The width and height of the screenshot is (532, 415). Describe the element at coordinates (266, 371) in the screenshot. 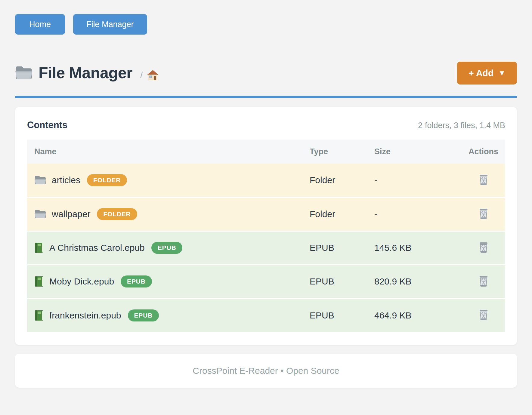

I see `footer-text: CrossPoint E-Reader • Open Source` at that location.